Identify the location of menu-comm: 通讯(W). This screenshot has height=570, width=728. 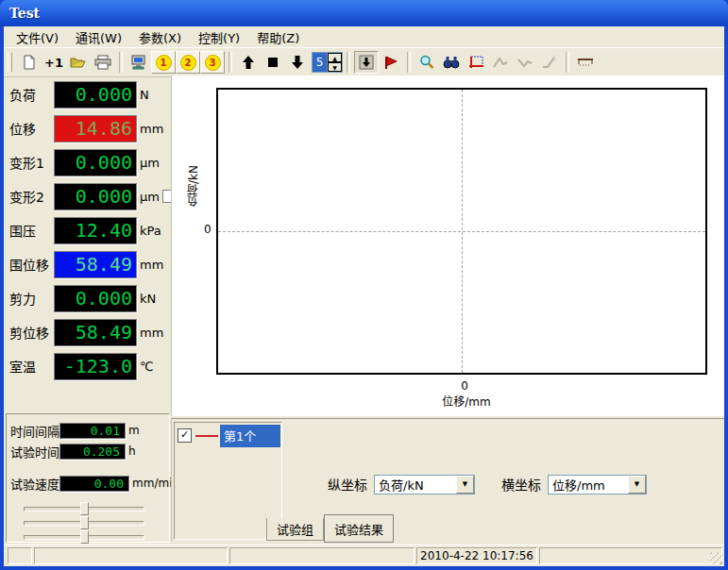
(98, 38).